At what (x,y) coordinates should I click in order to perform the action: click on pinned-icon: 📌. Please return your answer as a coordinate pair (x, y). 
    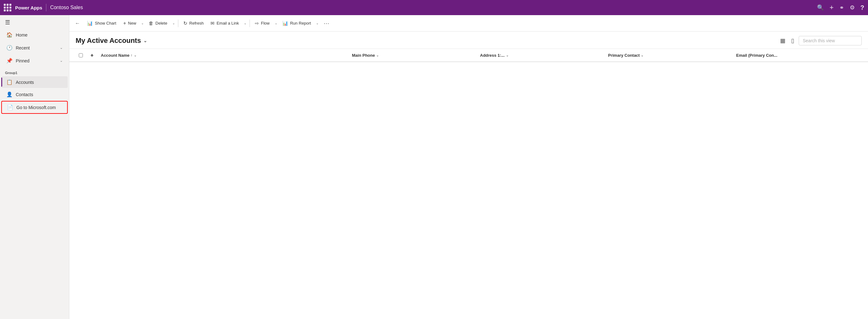
    Looking at the image, I should click on (9, 61).